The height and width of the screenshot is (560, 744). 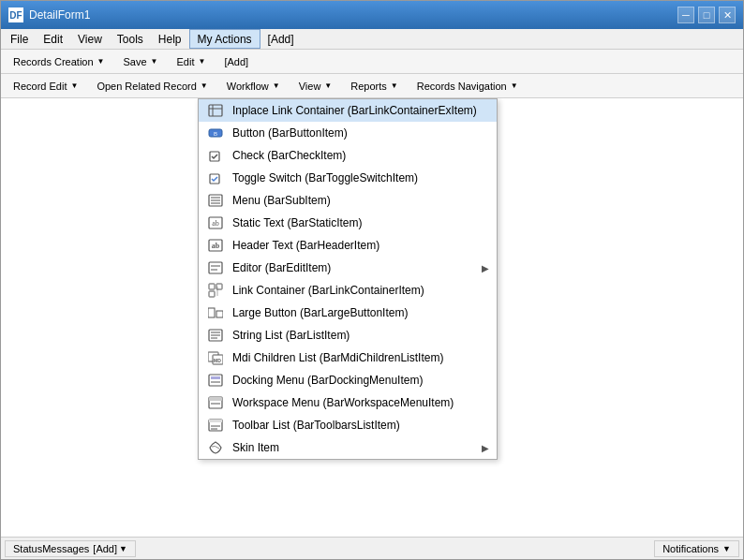 I want to click on dropdown-item-toolbar-list: Toolbar List (BarToolbarsListItem), so click(x=348, y=425).